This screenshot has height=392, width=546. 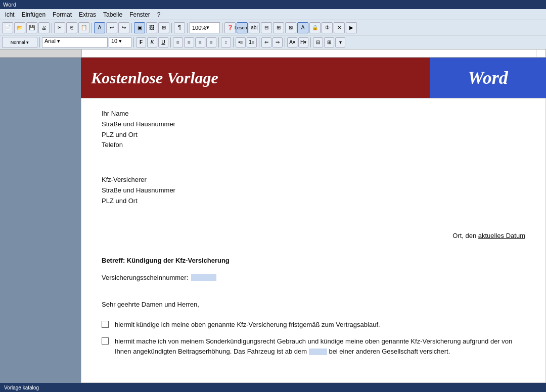 What do you see at coordinates (313, 135) in the screenshot?
I see `sender-city: PLZ und Ort` at bounding box center [313, 135].